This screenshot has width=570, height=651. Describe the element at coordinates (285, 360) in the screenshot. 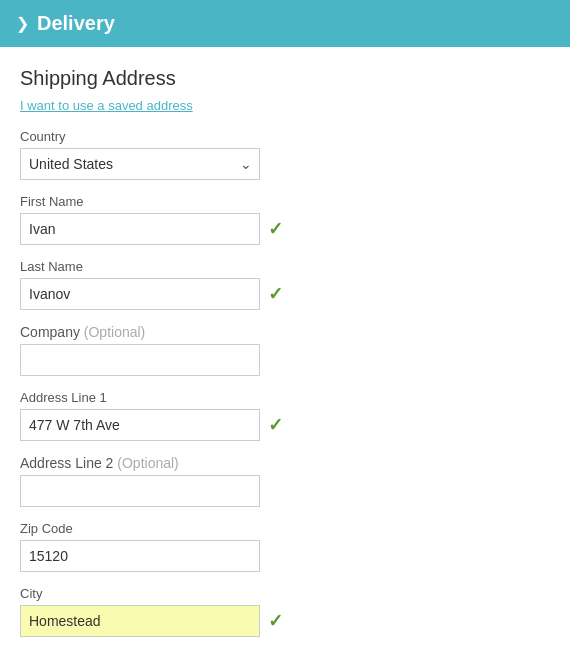

I see `company-row` at that location.